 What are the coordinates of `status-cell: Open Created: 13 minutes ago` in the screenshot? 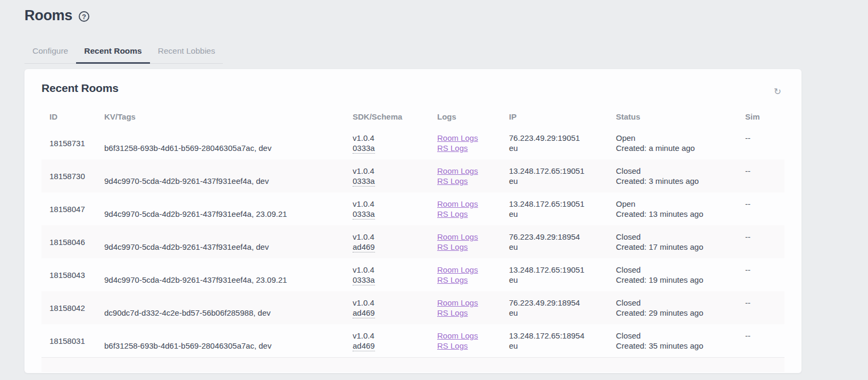 It's located at (681, 209).